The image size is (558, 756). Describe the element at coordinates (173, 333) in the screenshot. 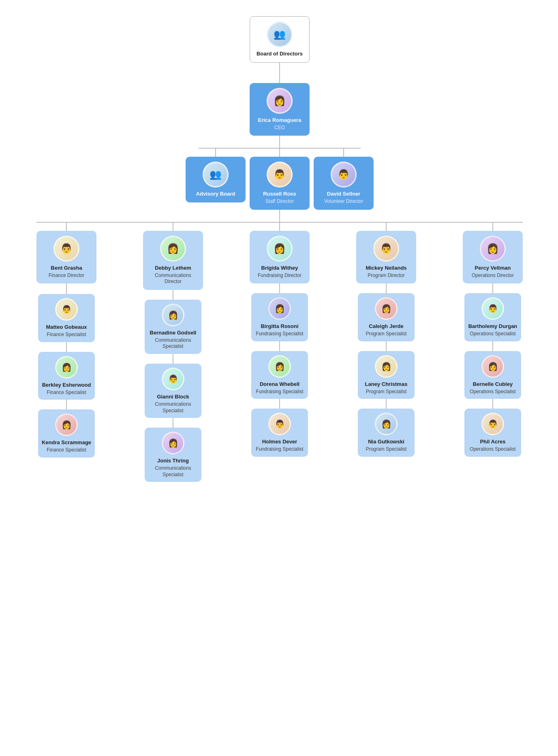

I see `name-bernadine: Bernadine Godsell` at that location.